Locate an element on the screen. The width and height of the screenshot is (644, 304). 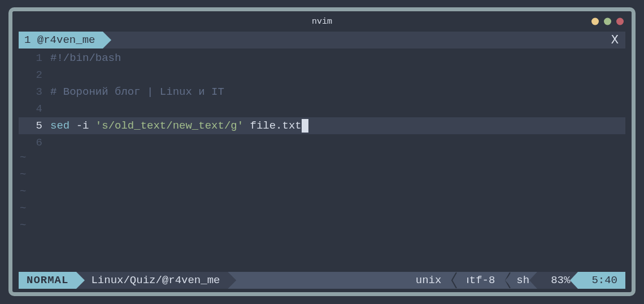
line-number: 2 is located at coordinates (34, 75).